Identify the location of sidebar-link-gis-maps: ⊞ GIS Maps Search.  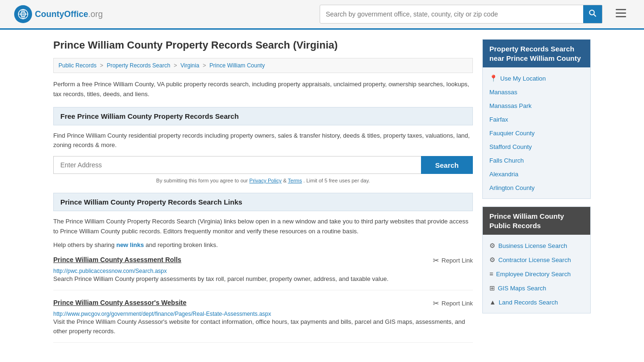
(537, 288).